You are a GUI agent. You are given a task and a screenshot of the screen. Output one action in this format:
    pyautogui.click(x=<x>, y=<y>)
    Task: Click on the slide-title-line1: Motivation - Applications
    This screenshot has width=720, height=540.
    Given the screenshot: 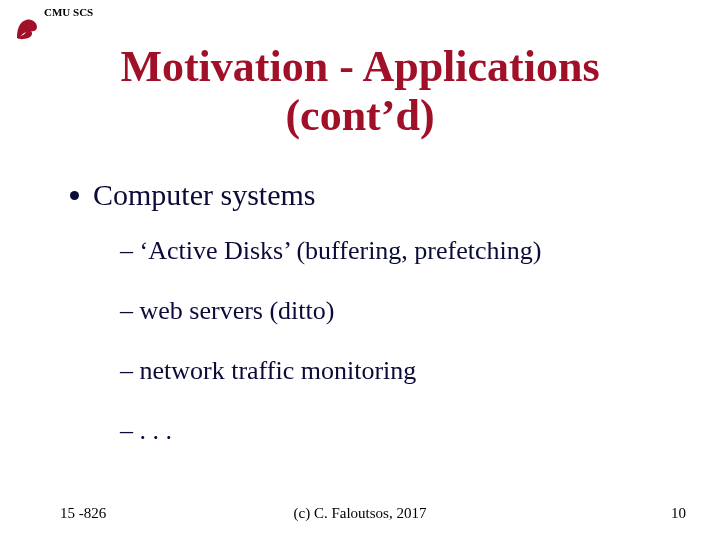 What is the action you would take?
    pyautogui.click(x=360, y=66)
    